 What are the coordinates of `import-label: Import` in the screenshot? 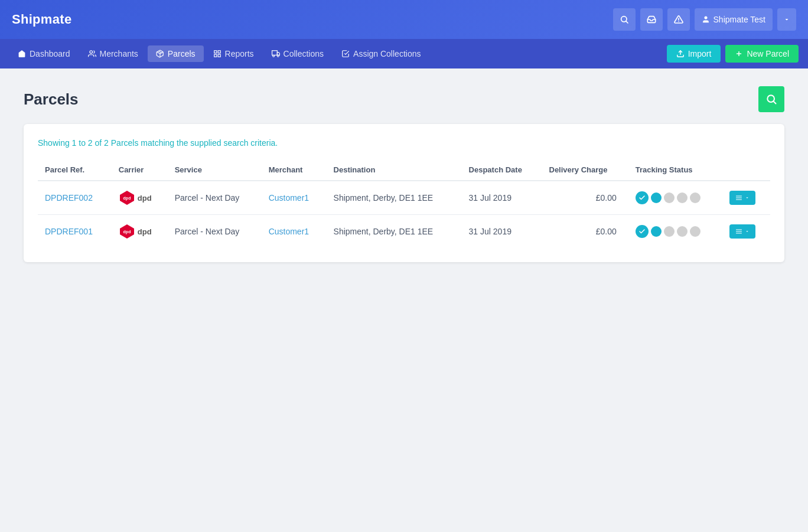 It's located at (700, 54).